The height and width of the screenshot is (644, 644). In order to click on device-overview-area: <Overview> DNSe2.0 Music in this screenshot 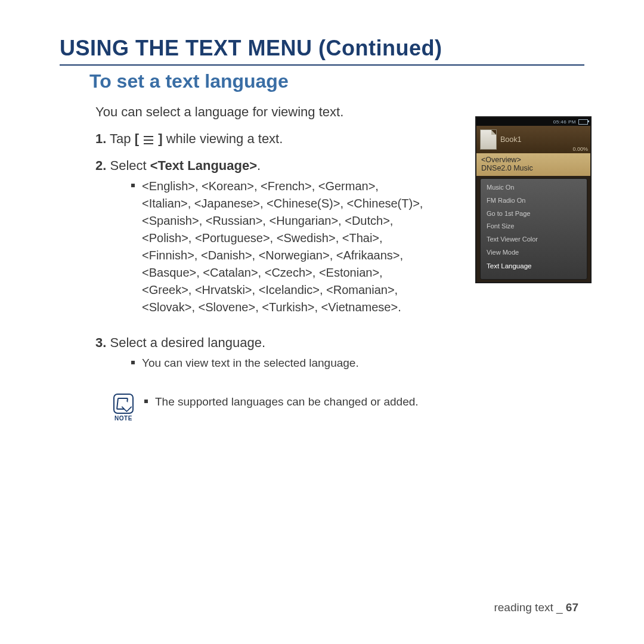, I will do `click(533, 165)`.